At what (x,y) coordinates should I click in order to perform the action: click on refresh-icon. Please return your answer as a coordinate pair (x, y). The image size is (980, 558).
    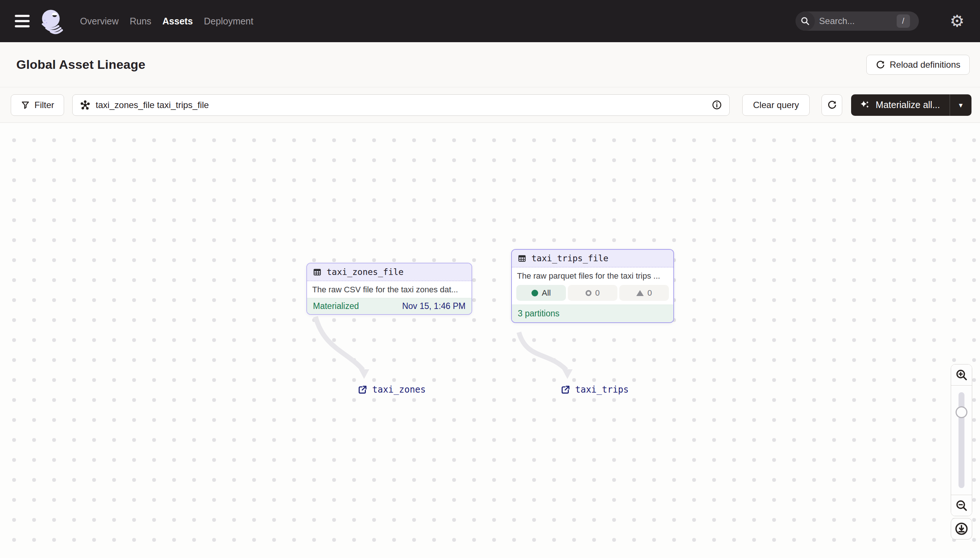
    Looking at the image, I should click on (832, 105).